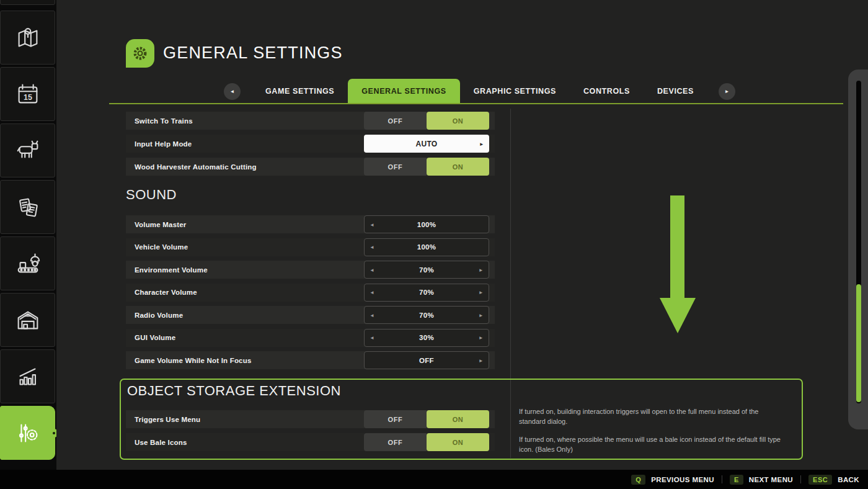  What do you see at coordinates (404, 91) in the screenshot?
I see `tab-general-settings: GENERAL SETTINGS` at bounding box center [404, 91].